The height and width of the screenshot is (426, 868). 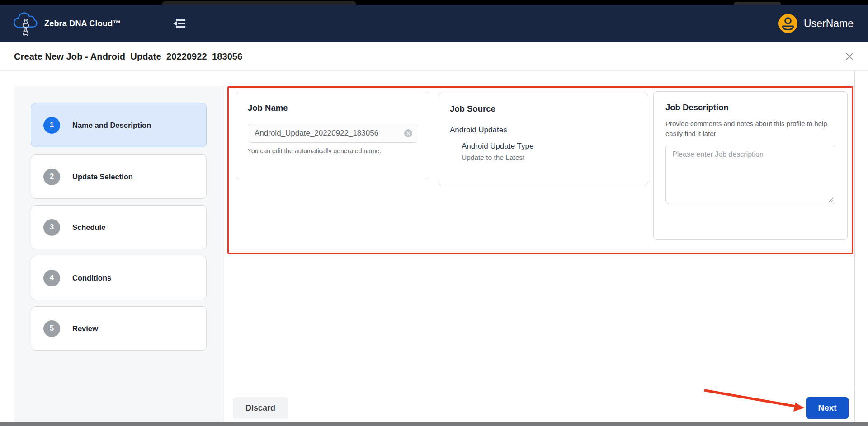 What do you see at coordinates (52, 278) in the screenshot?
I see `step-number-badge: 4` at bounding box center [52, 278].